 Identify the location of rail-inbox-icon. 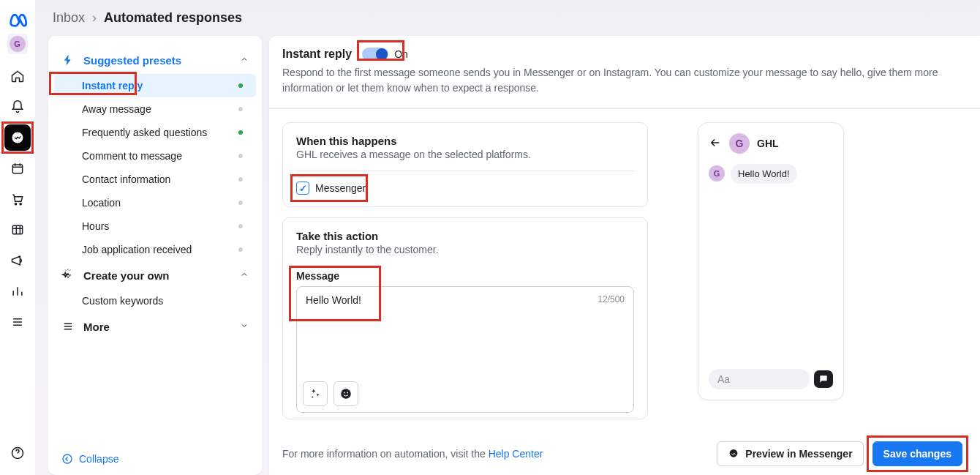
(18, 138).